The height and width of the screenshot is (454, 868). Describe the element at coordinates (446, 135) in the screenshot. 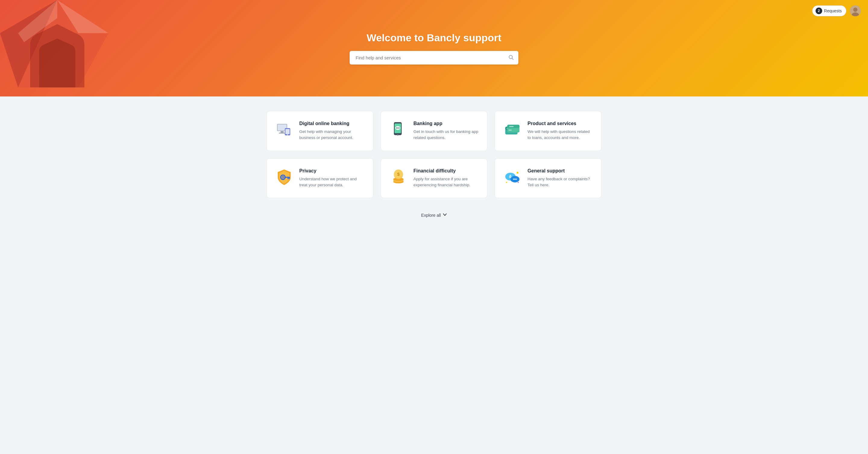

I see `banking-app-desc: Get in touch with us for banking app rel…` at that location.